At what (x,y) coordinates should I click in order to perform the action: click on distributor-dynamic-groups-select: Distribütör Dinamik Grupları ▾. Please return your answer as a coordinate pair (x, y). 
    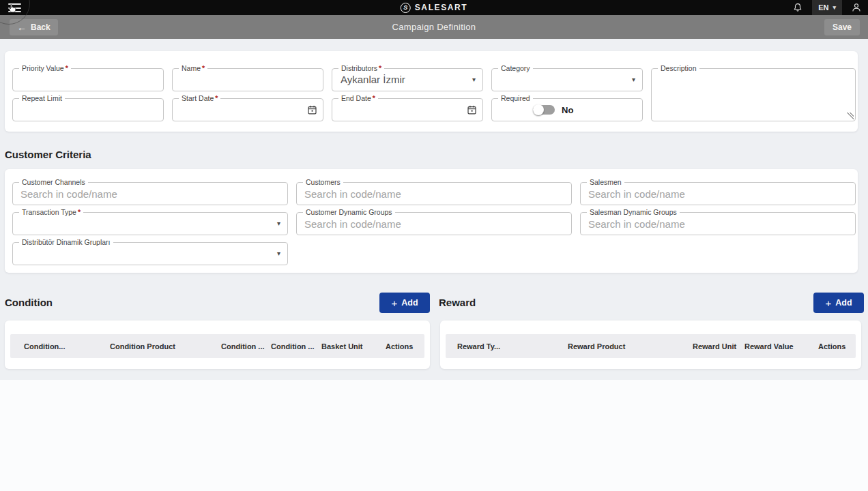
    Looking at the image, I should click on (150, 254).